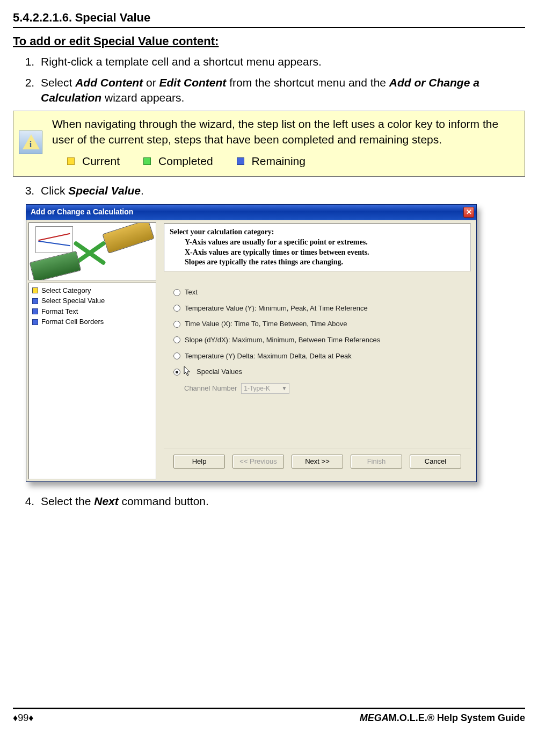 Image resolution: width=538 pixels, height=756 pixels. Describe the element at coordinates (35, 290) in the screenshot. I see `step-marker-current-icon` at that location.